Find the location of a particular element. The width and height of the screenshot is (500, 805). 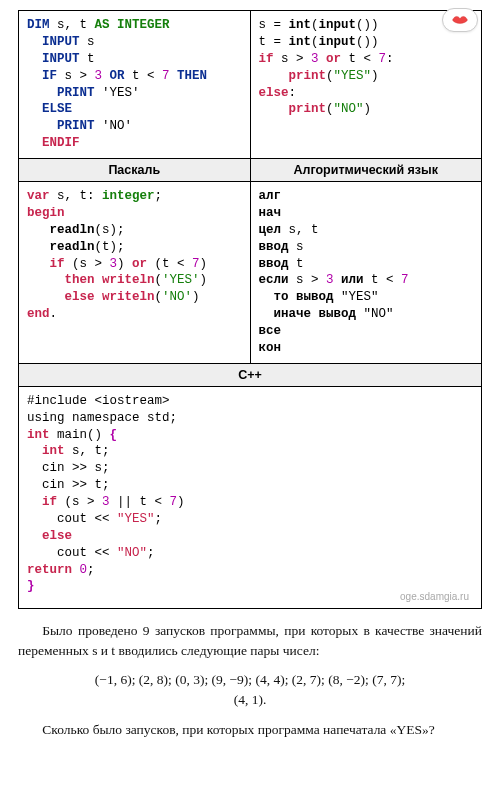

cpp-header: С++ is located at coordinates (250, 374).